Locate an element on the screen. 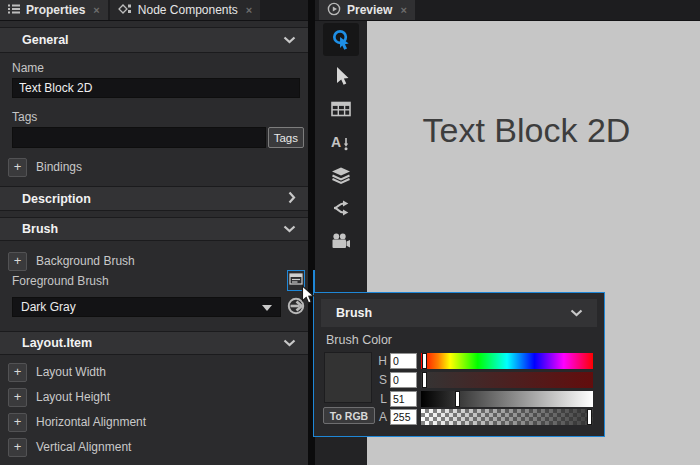 This screenshot has width=700, height=465. section-brush: Brush is located at coordinates (154, 229).